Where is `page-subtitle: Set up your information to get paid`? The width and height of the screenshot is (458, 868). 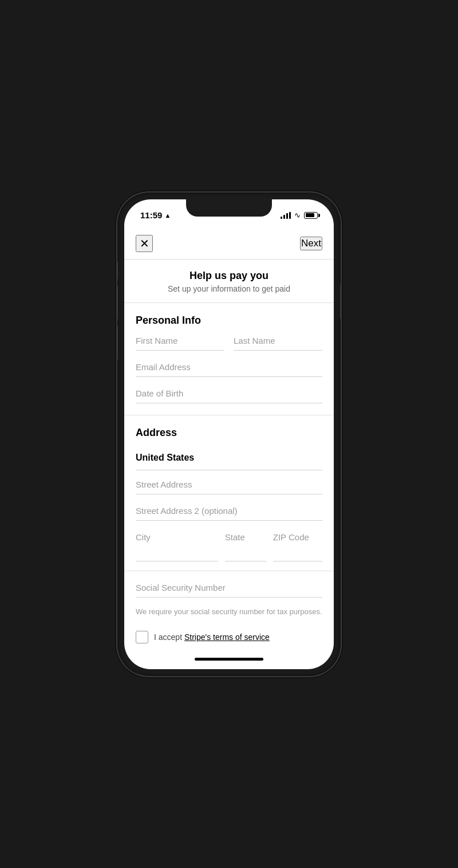
page-subtitle: Set up your information to get paid is located at coordinates (229, 289).